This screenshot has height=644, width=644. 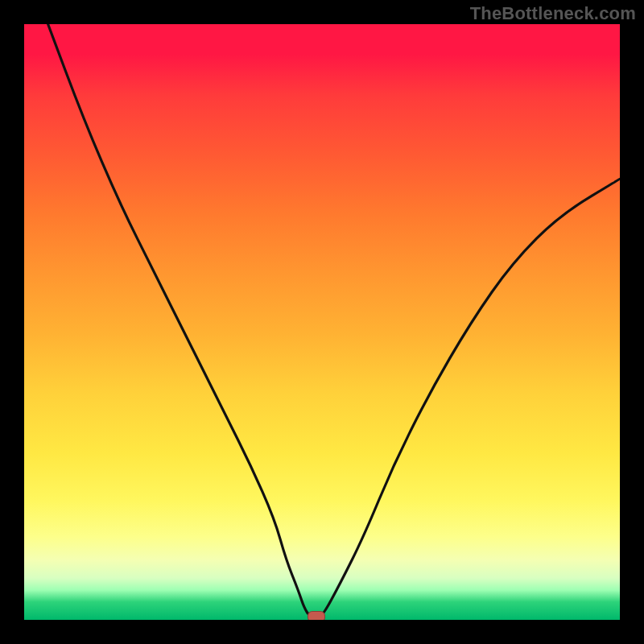 What do you see at coordinates (553, 14) in the screenshot?
I see `watermark-text: TheBottleneck.com` at bounding box center [553, 14].